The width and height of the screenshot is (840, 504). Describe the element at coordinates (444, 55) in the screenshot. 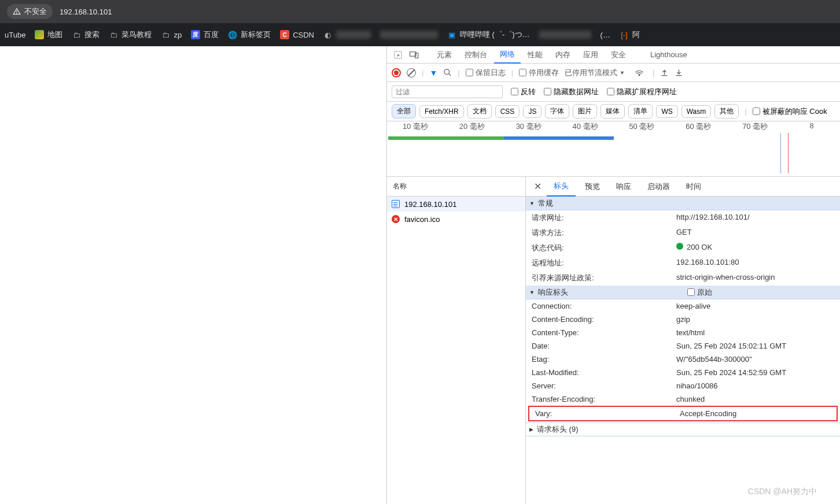

I see `tab-elements: 元素` at that location.